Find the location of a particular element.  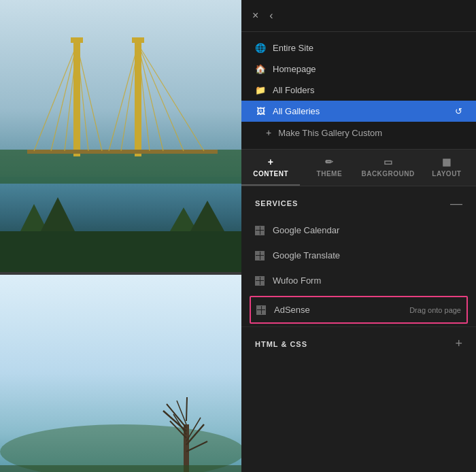

tab-theme: ✏ THEME is located at coordinates (329, 167).